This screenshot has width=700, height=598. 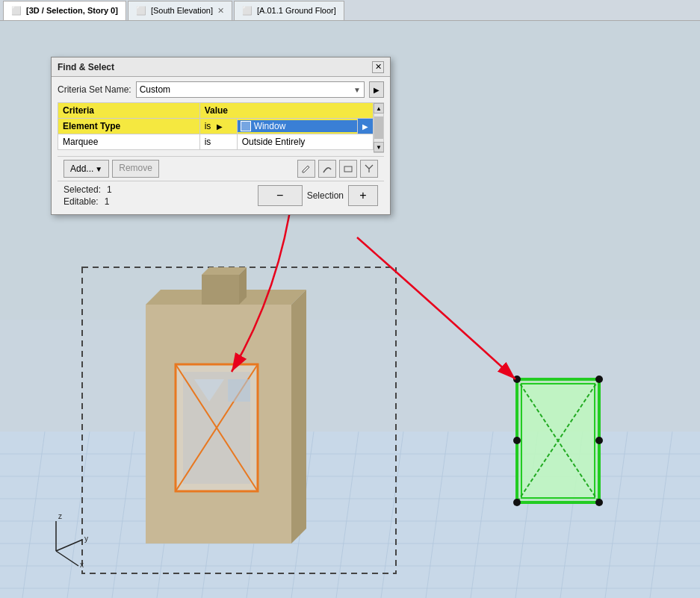 I want to click on scroll-thumb, so click(x=379, y=128).